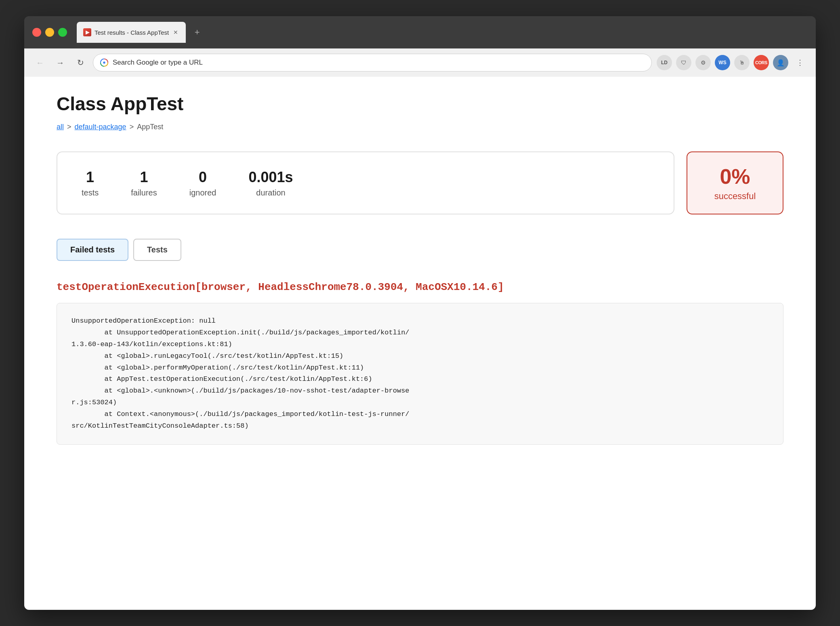 Image resolution: width=840 pixels, height=626 pixels. What do you see at coordinates (158, 63) in the screenshot?
I see `address-bar-text: Search Google or type a URL` at bounding box center [158, 63].